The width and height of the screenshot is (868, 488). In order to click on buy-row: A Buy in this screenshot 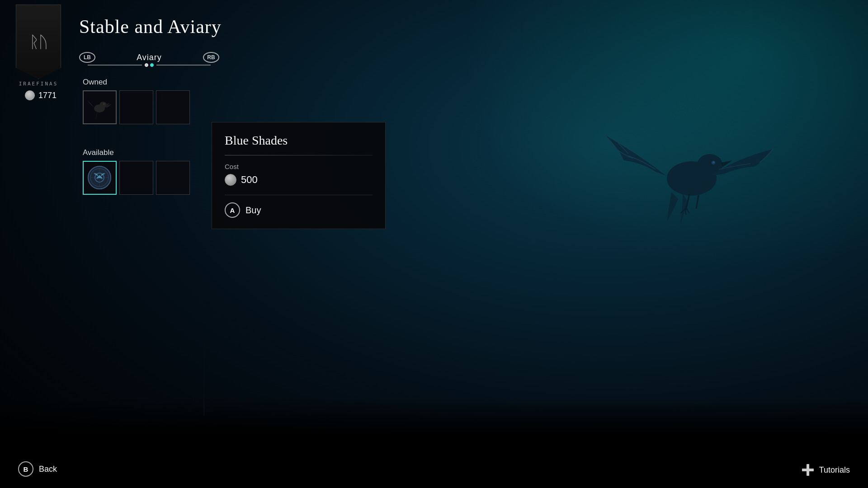, I will do `click(298, 210)`.